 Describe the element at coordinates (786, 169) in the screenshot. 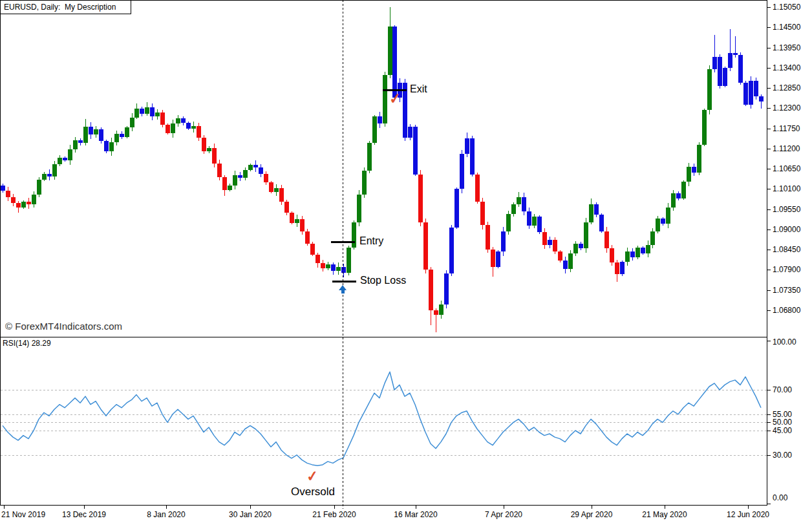

I see `price-tick-label: 1.10650` at that location.